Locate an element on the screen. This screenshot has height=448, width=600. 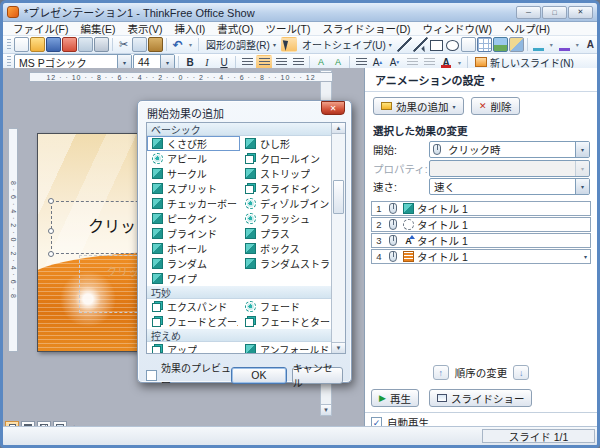
menu-window: ウィンドウ(W) is located at coordinates (458, 29).